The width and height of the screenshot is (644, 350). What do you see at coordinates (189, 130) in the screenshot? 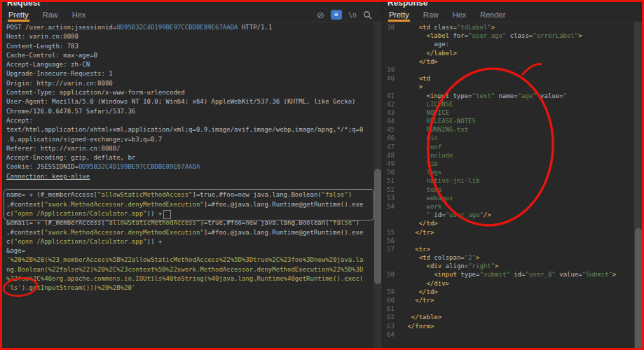
I see `code-line: text/html,application/xhtml+xml,applicat…` at bounding box center [189, 130].